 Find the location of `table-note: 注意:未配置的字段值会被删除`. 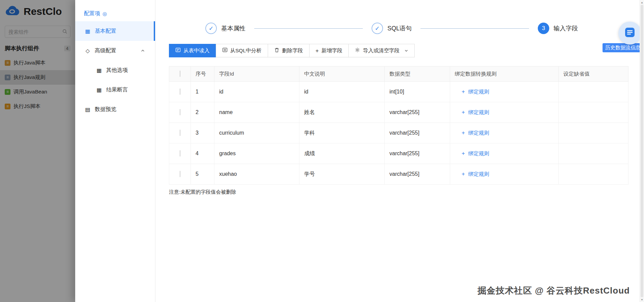

table-note: 注意:未配置的字段值会被删除 is located at coordinates (399, 192).